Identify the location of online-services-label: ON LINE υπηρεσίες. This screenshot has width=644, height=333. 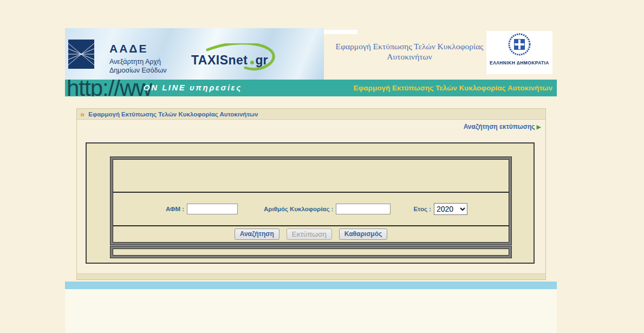
(193, 88).